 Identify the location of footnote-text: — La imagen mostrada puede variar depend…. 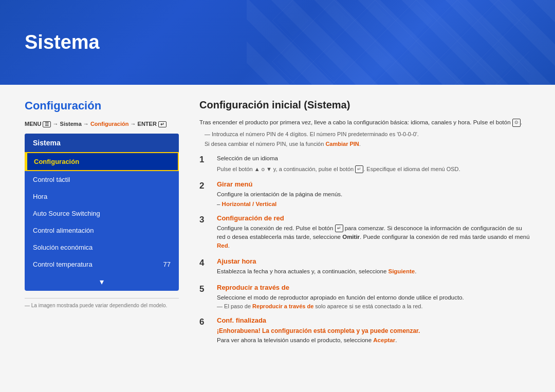
(96, 305).